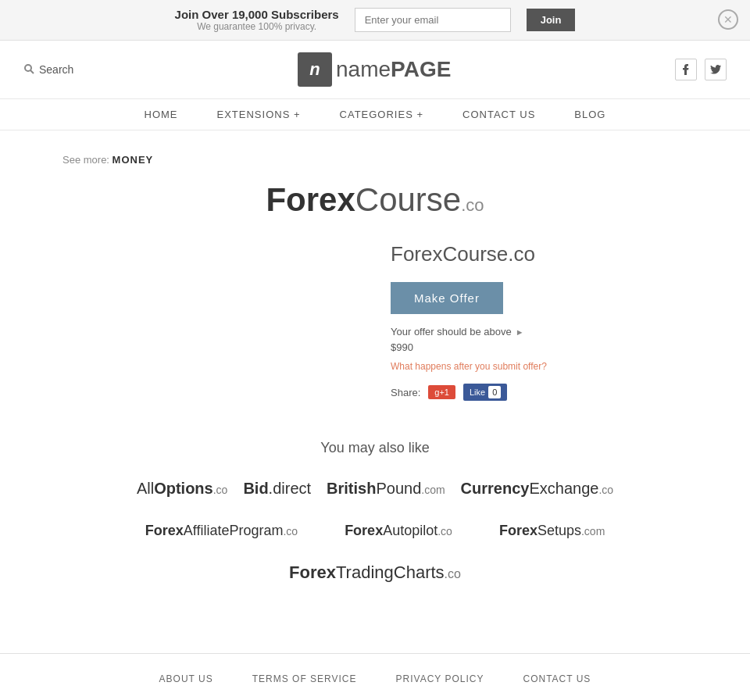 Image resolution: width=750 pixels, height=700 pixels. I want to click on footer-terms: TERMS OF SERVICE, so click(305, 679).